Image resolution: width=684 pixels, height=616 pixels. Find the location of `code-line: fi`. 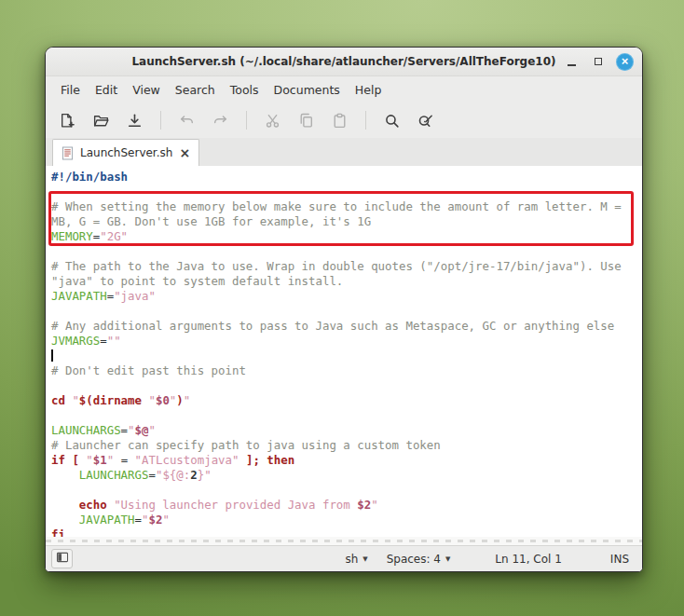

code-line: fi is located at coordinates (347, 532).